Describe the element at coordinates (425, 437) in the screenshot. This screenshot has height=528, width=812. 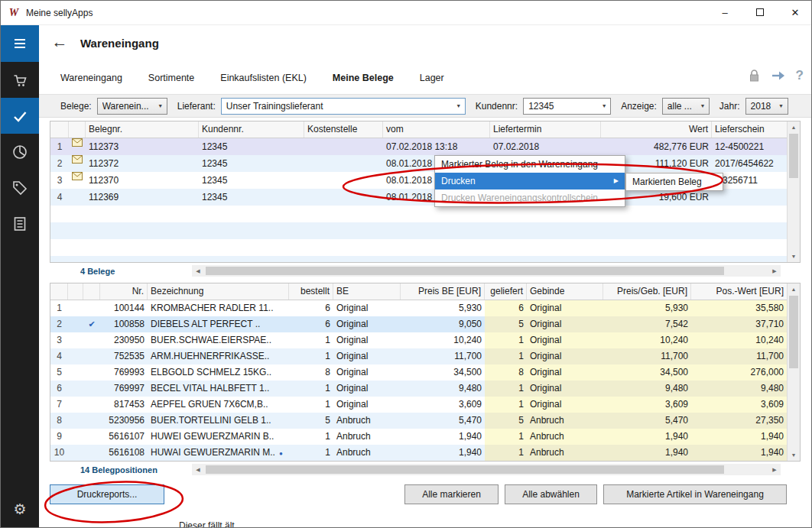
I see `table-row: 95616107HUWEI GEWUERZMARIN B..1Anbruch1,…` at that location.